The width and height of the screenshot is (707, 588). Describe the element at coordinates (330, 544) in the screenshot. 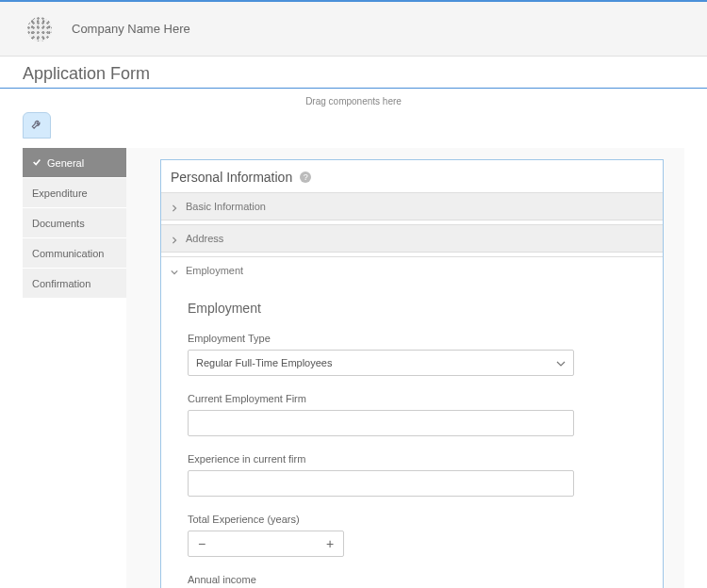

I see `stepper-plus: +` at that location.